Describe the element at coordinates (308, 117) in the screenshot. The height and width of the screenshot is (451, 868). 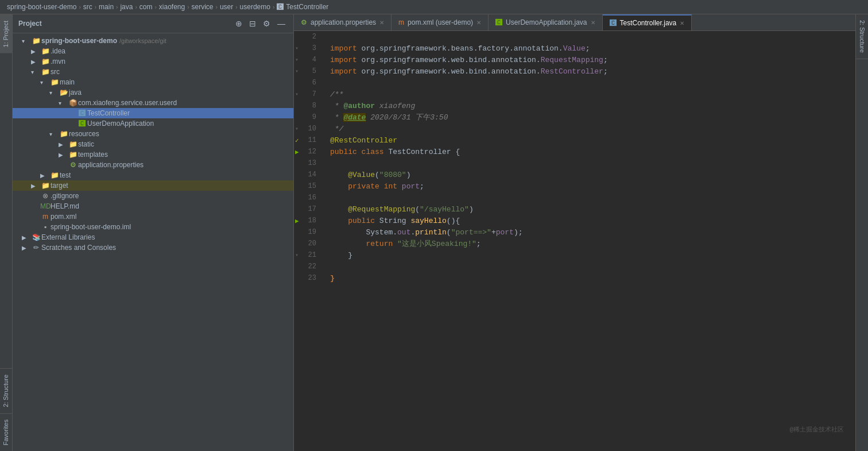
I see `linenum-9: 9` at that location.